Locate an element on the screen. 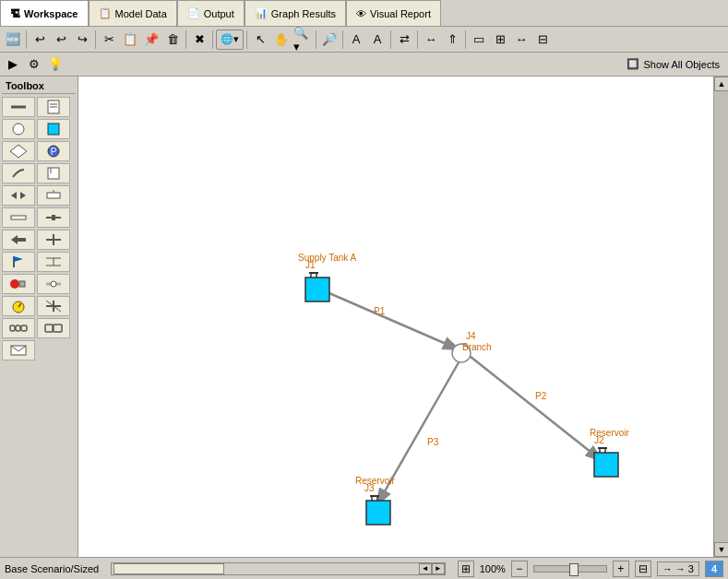 The image size is (728, 579). tab-visual-report: 👁 Visual Report is located at coordinates (393, 13).